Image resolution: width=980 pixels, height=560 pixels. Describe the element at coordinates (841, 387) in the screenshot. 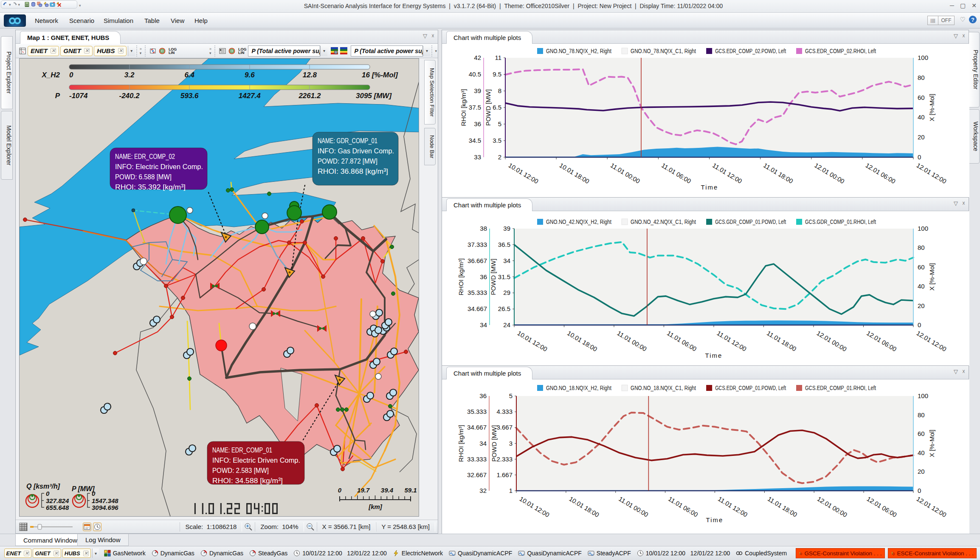

I see `svg-text: GCS.EDR_COMP_01.RHOI, Left` at that location.